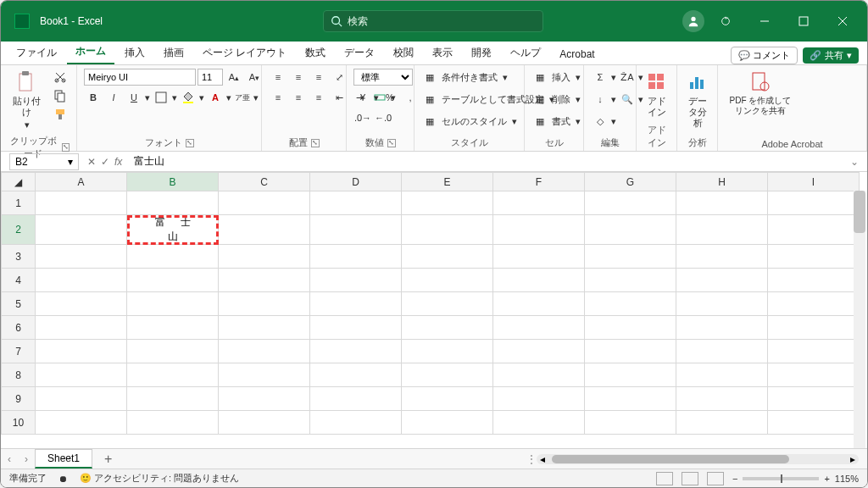 The width and height of the screenshot is (868, 488). I want to click on tab-home: ホーム, so click(91, 53).